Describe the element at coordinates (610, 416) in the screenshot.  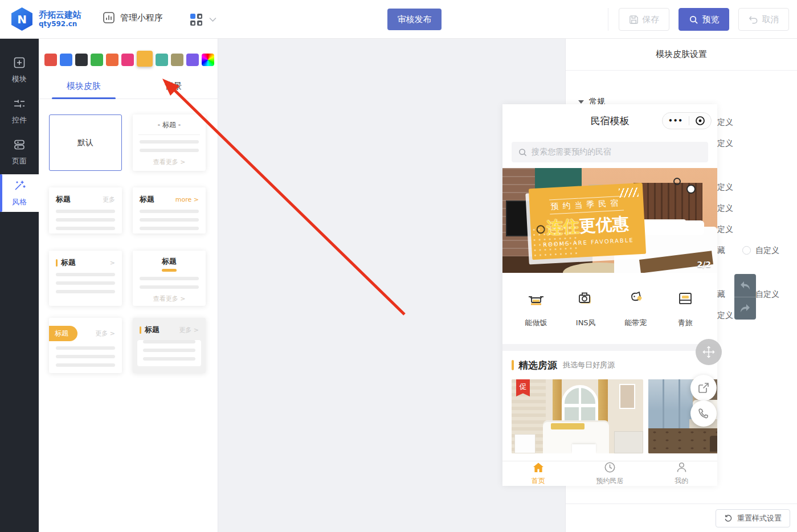
I see `room-card-list: 促` at that location.